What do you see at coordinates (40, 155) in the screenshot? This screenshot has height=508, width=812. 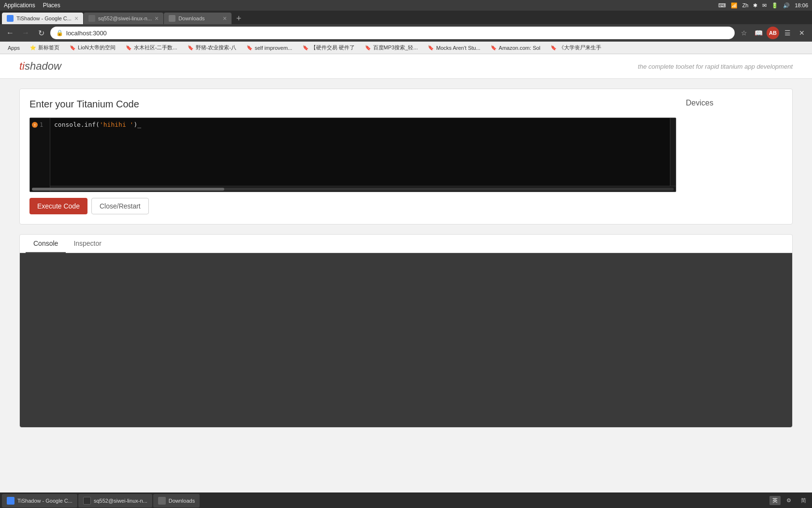 I see `editor-gutter: ! 1` at bounding box center [40, 155].